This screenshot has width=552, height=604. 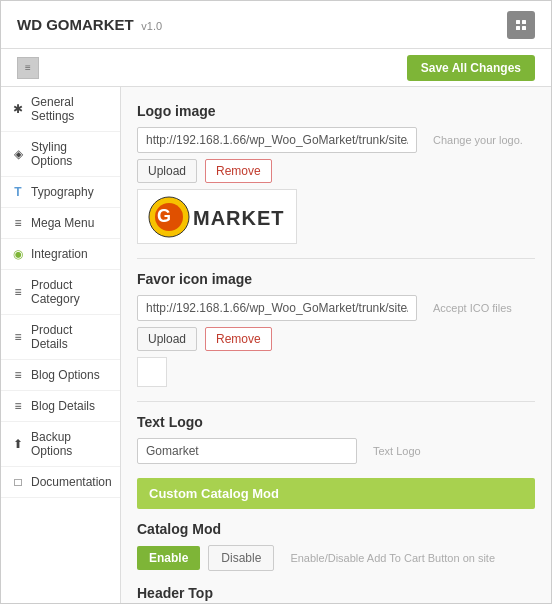 I want to click on paint-icon: ◈, so click(x=18, y=154).